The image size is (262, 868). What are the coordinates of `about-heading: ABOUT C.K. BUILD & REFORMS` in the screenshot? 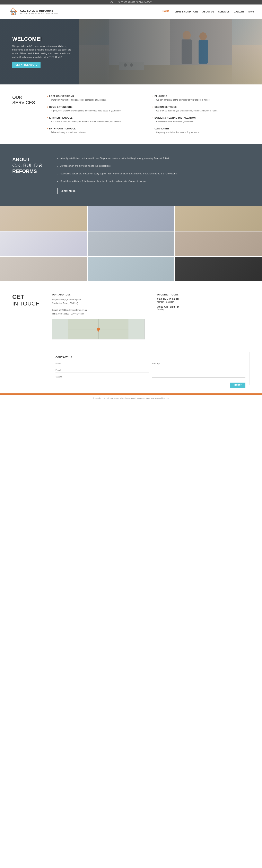 It's located at (29, 165).